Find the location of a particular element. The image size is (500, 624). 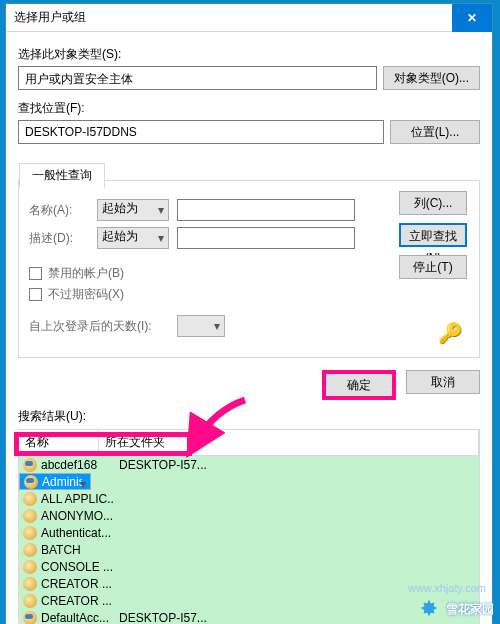

key-icon: 🔑 is located at coordinates (450, 333).